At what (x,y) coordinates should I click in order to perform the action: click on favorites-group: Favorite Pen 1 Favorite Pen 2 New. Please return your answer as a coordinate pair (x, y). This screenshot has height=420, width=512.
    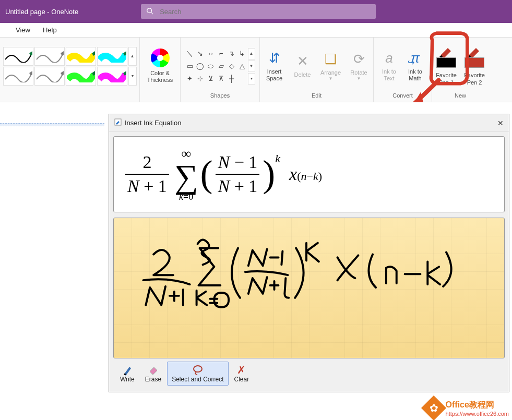
    Looking at the image, I should click on (460, 70).